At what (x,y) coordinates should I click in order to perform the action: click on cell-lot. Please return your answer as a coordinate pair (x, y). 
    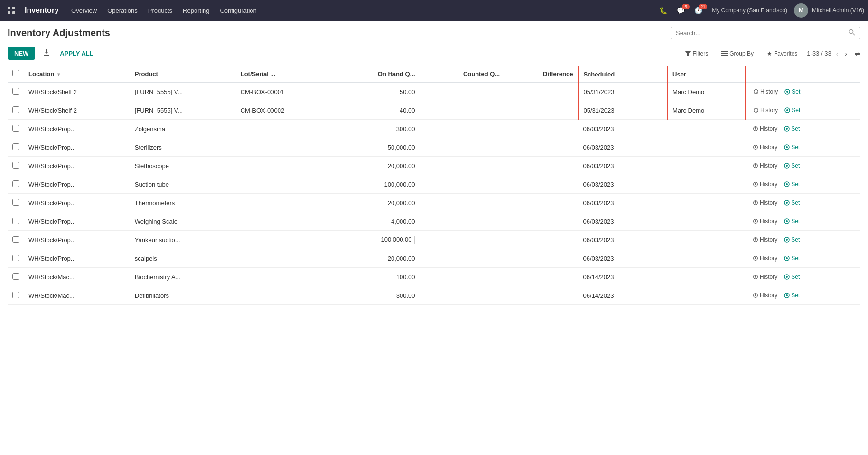
    Looking at the image, I should click on (285, 147).